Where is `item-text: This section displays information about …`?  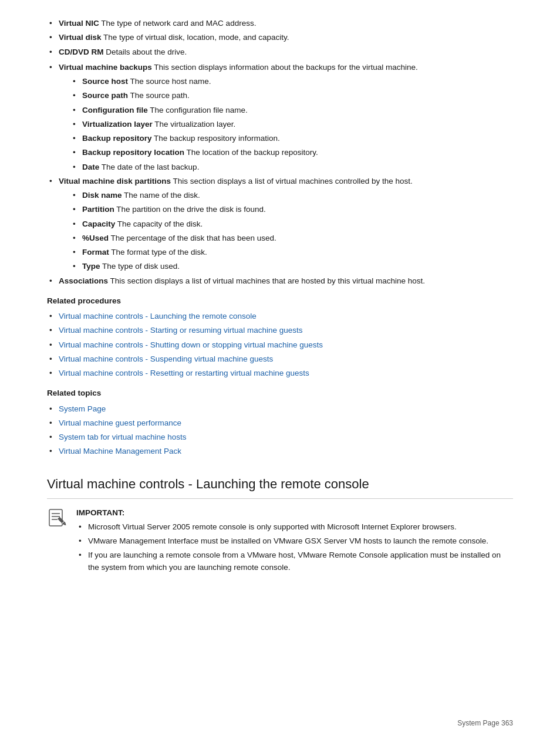 item-text: This section displays information about … is located at coordinates (285, 67).